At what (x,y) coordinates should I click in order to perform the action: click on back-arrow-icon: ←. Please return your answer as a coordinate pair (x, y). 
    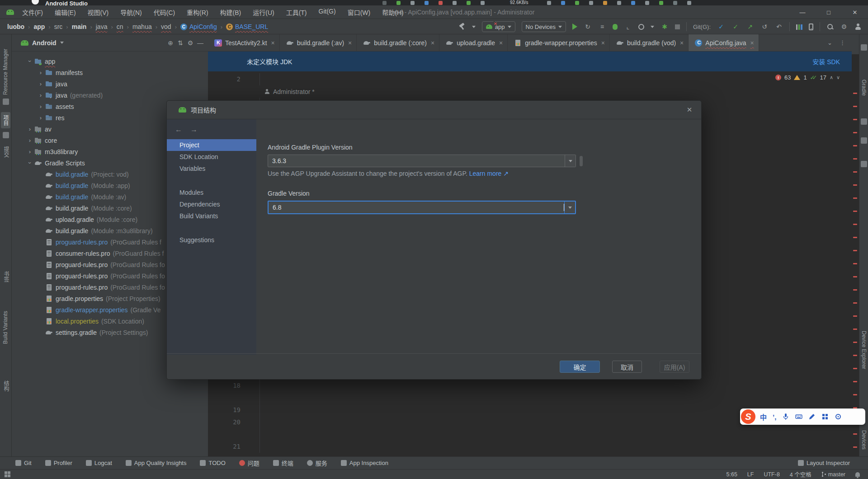
    Looking at the image, I should click on (179, 130).